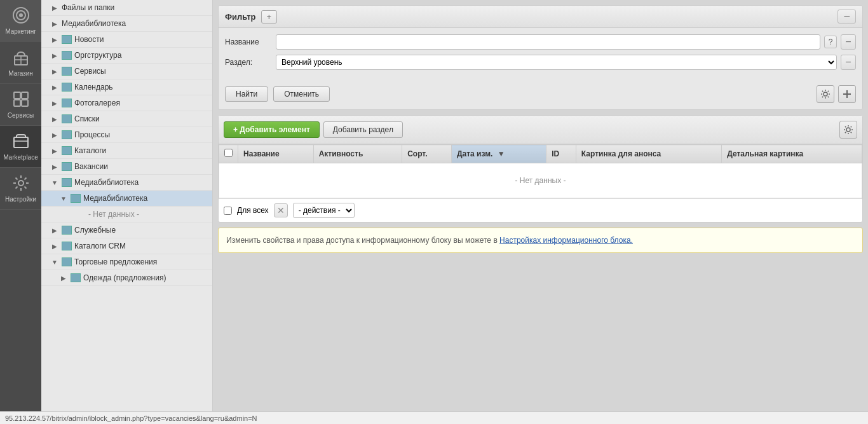 The height and width of the screenshot is (424, 868). What do you see at coordinates (114, 214) in the screenshot?
I see `tree-label-nodata: - Нет данных -` at bounding box center [114, 214].